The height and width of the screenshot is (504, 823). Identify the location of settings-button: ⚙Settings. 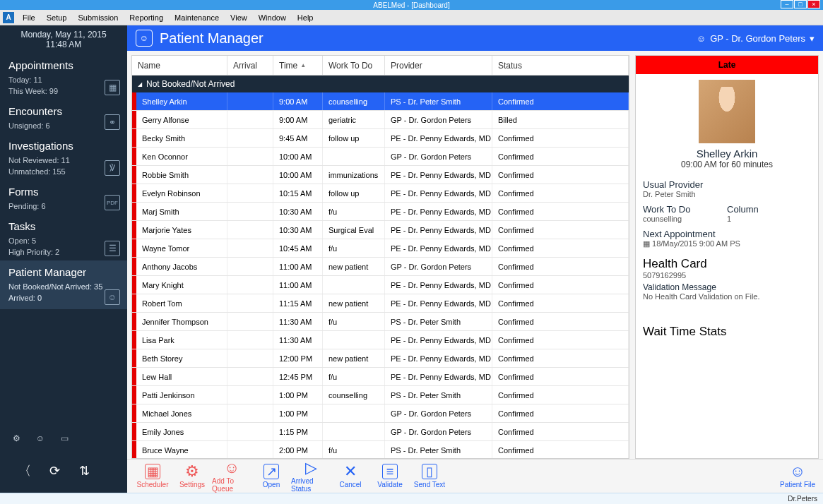
(192, 476).